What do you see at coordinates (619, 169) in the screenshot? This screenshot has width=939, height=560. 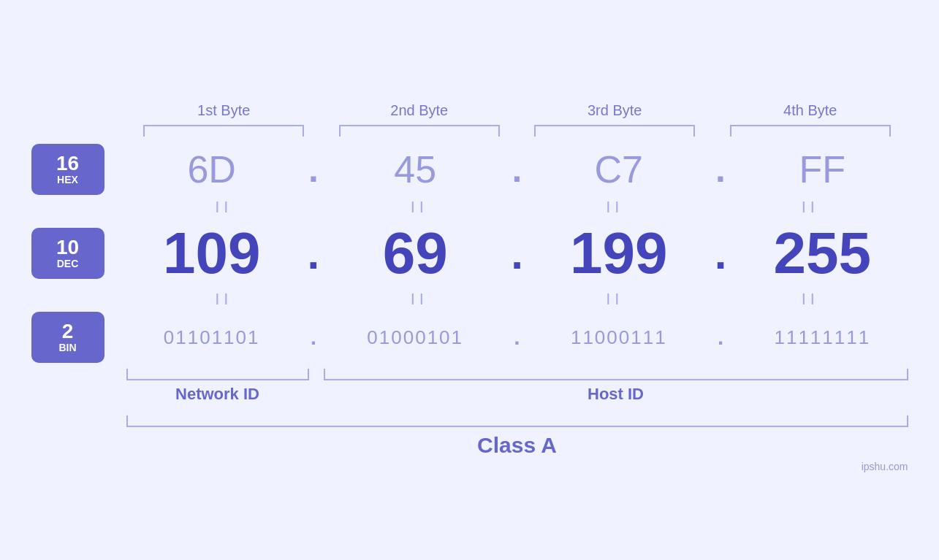 I see `hex-byte-3: C7` at bounding box center [619, 169].